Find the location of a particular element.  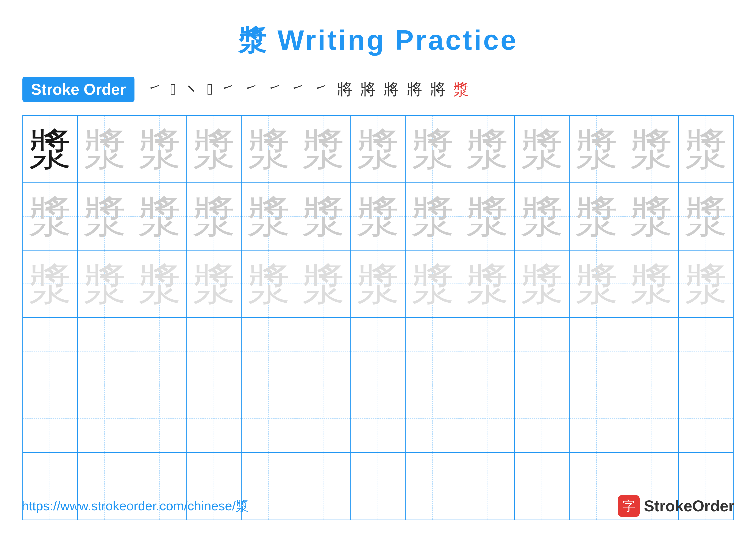

stroke-step-8: ㇀ is located at coordinates (321, 89).